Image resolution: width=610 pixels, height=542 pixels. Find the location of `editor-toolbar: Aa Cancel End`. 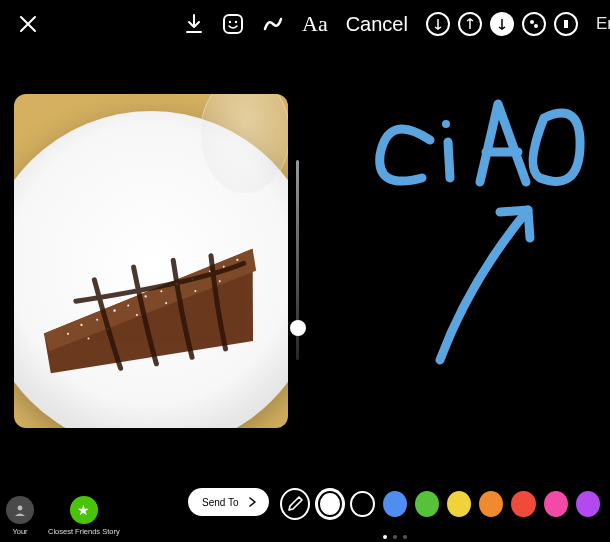

editor-toolbar: Aa Cancel End is located at coordinates (305, 24).